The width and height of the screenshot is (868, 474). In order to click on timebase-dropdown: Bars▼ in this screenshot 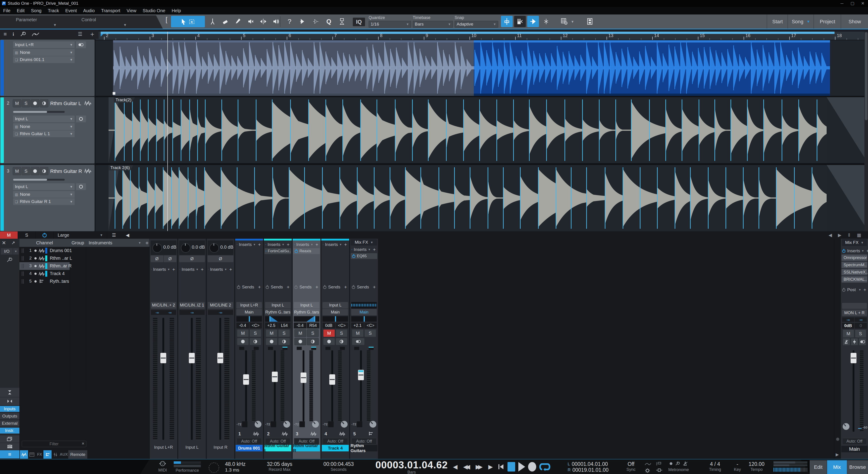, I will do `click(433, 24)`.